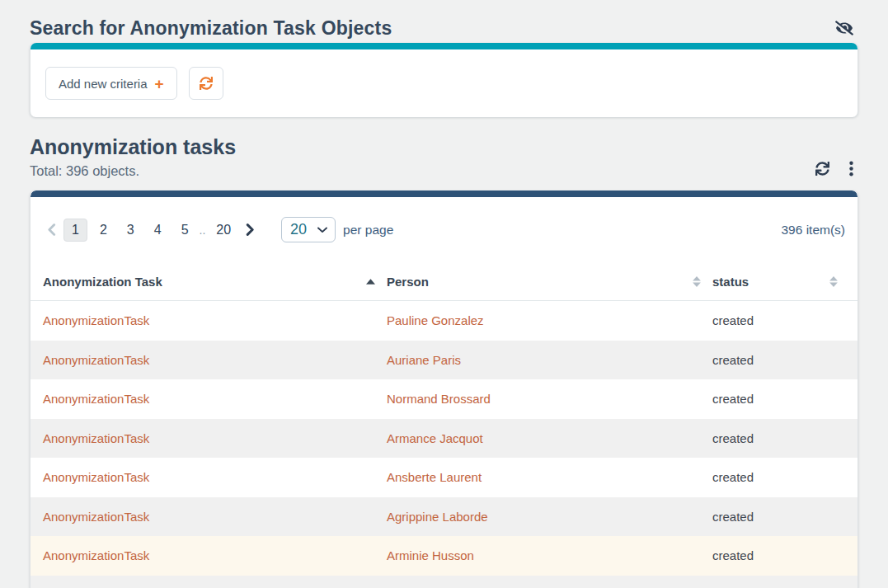 The width and height of the screenshot is (888, 588). What do you see at coordinates (731, 282) in the screenshot?
I see `column-label: status` at bounding box center [731, 282].